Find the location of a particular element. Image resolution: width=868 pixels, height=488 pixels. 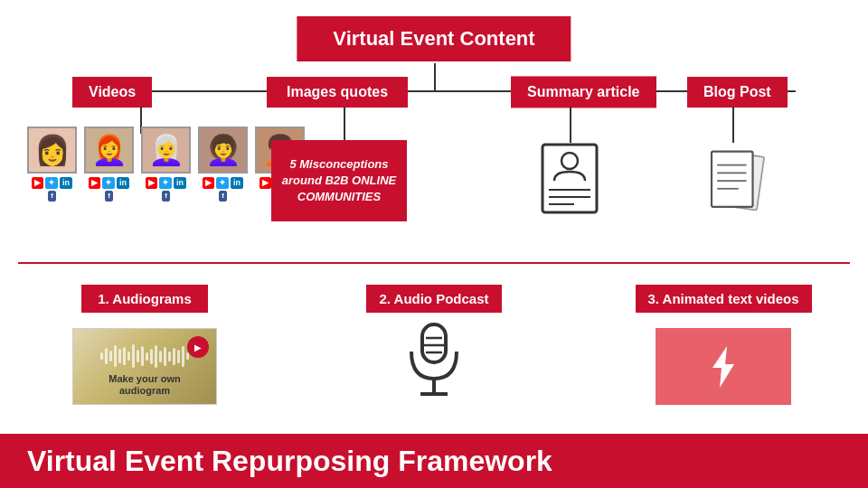

footer-bar: Virtual Event Repurposing Framework is located at coordinates (434, 461).